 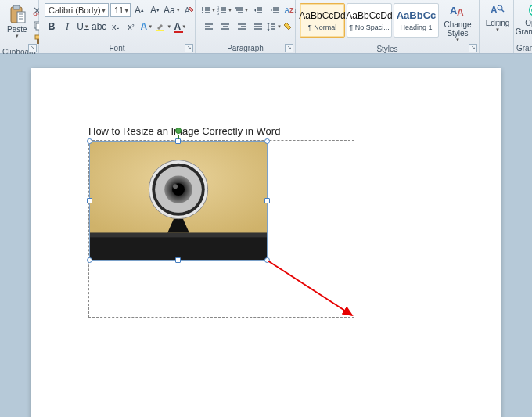 What do you see at coordinates (77, 10) in the screenshot?
I see `font-name-combo: Calibri (Body)▼` at bounding box center [77, 10].